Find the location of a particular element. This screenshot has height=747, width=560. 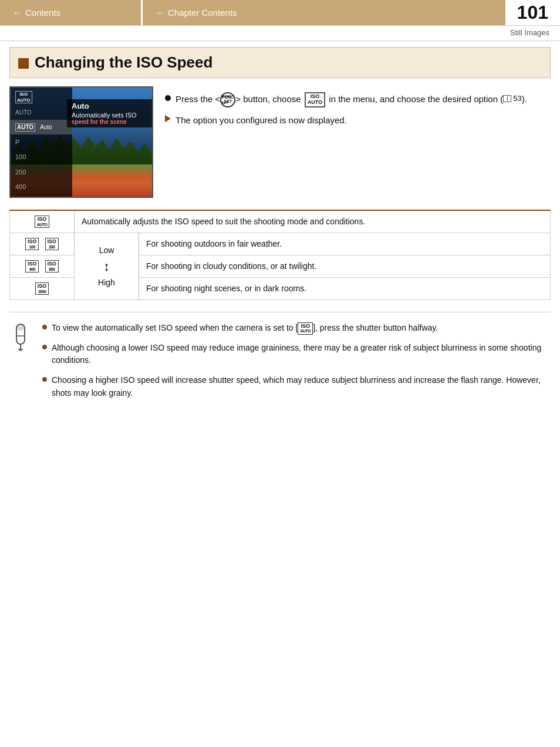

page-title: Changing the ISO Speed is located at coordinates (123, 62).